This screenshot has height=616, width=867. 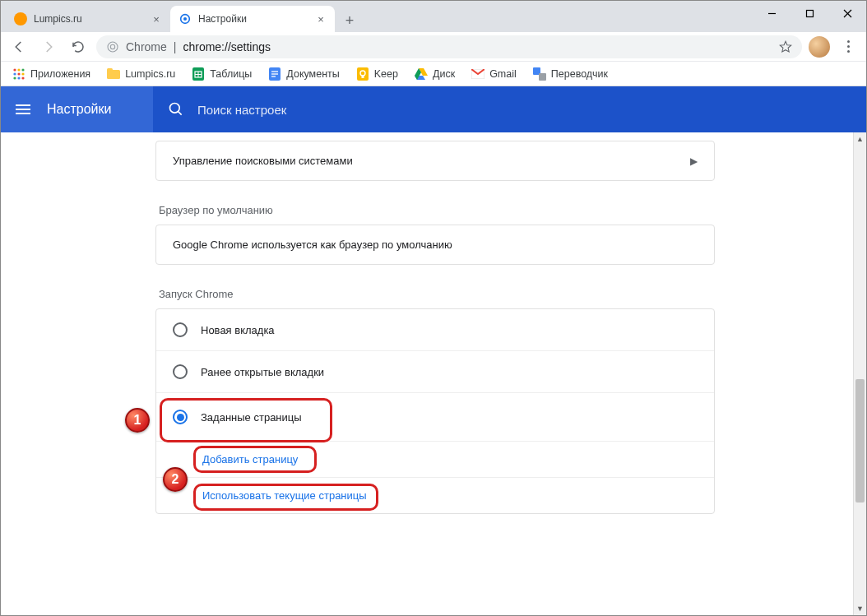 I want to click on bookmark-label: Диск, so click(x=444, y=74).